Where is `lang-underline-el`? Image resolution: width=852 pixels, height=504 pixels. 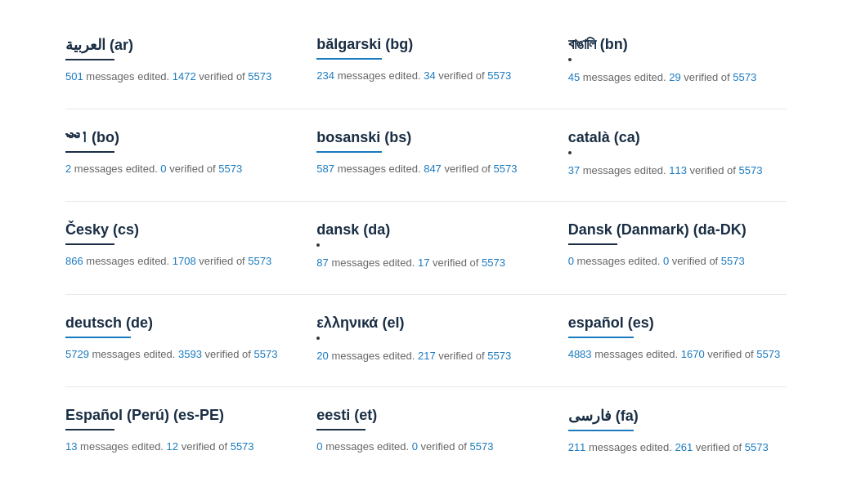 lang-underline-el is located at coordinates (318, 338).